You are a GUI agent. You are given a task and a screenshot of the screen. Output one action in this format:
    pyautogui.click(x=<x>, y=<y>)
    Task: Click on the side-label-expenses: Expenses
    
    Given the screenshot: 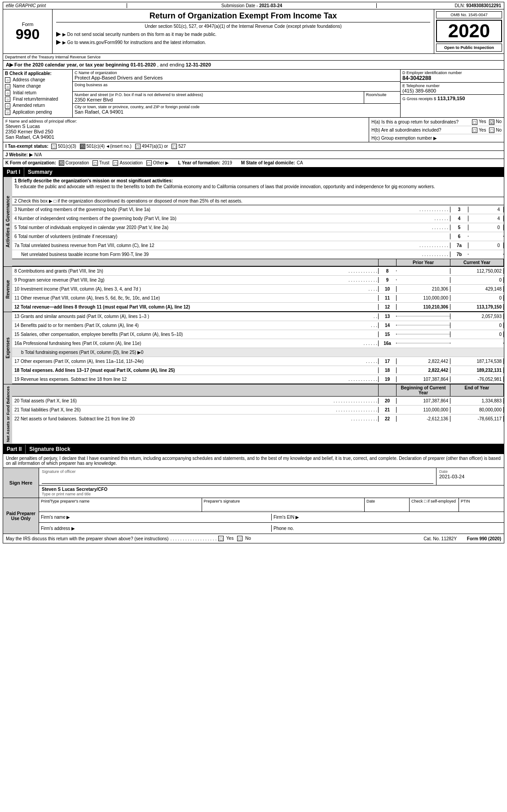 What is the action you would take?
    pyautogui.click(x=8, y=348)
    